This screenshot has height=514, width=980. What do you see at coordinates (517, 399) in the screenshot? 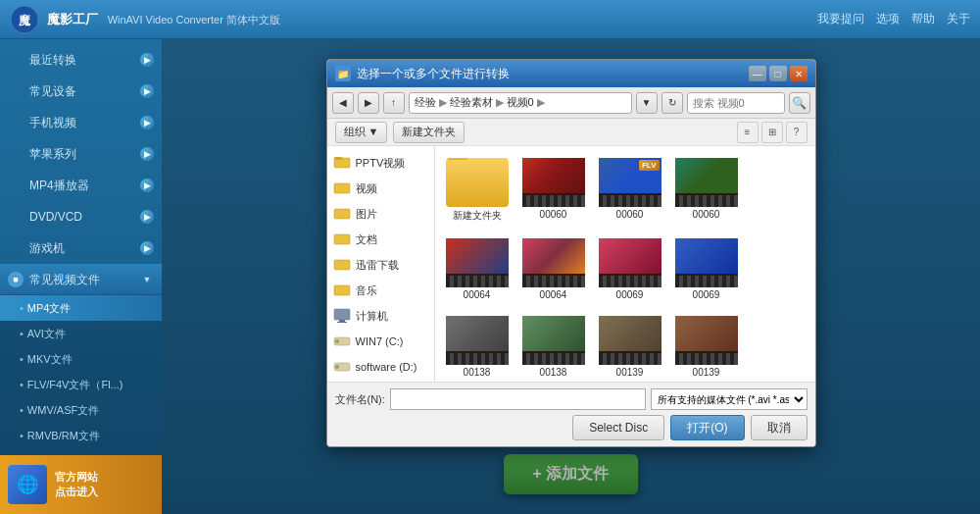
I see `filename-input` at bounding box center [517, 399].